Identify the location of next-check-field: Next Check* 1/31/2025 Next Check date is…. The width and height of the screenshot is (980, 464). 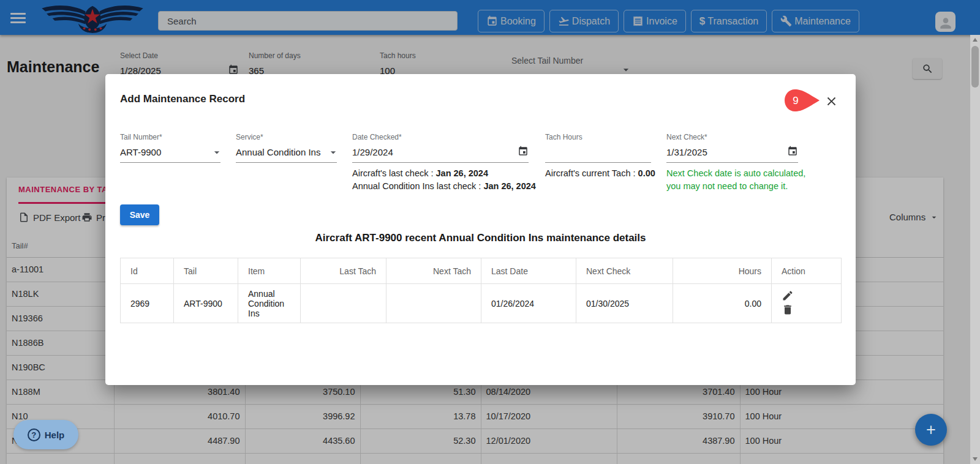
(733, 149).